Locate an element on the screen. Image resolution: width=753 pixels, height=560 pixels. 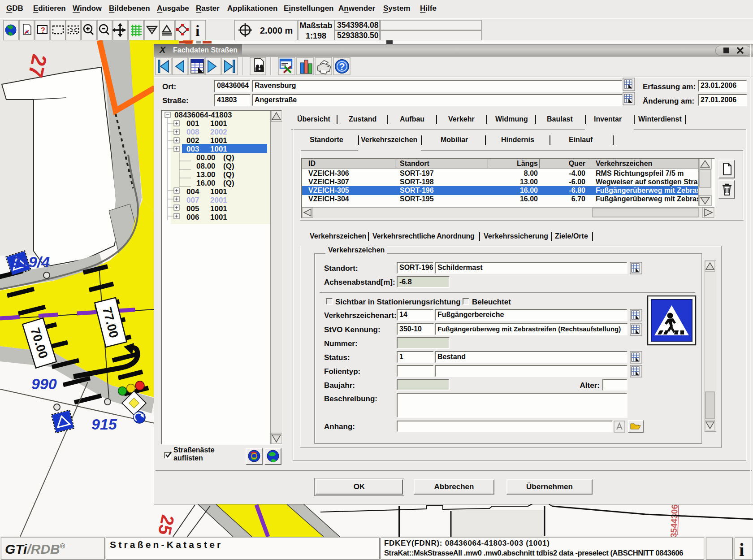
svg-text: 1:198 is located at coordinates (316, 36).